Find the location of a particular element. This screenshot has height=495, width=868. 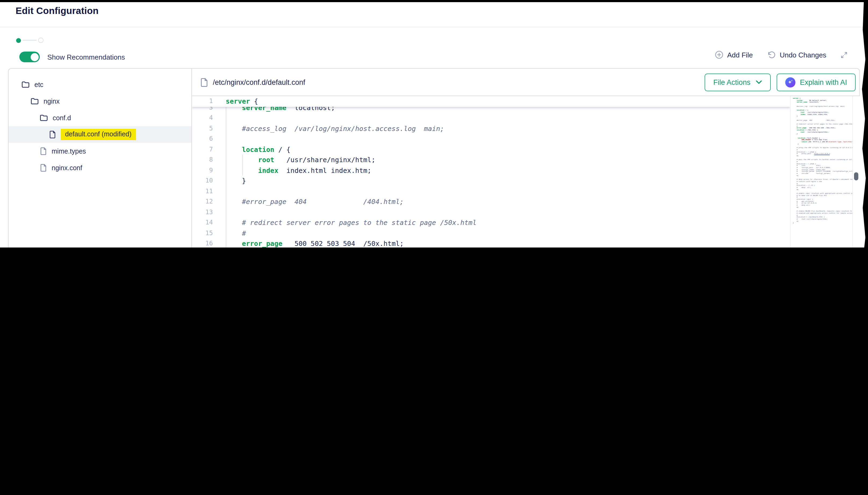

code-line-15: 15 # is located at coordinates (491, 233).